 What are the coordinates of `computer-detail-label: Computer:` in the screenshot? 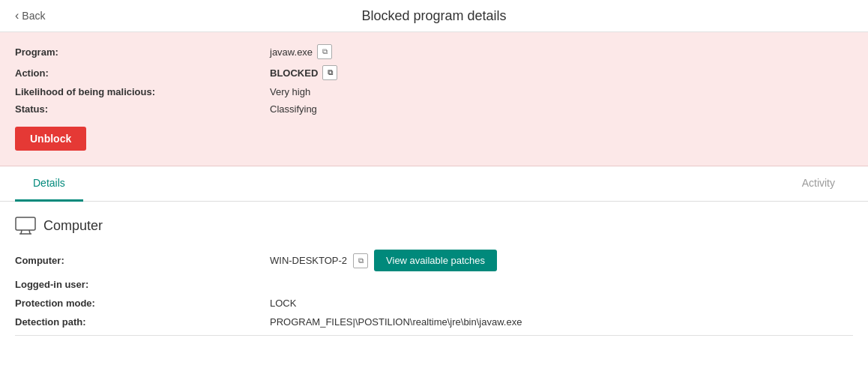 It's located at (142, 261).